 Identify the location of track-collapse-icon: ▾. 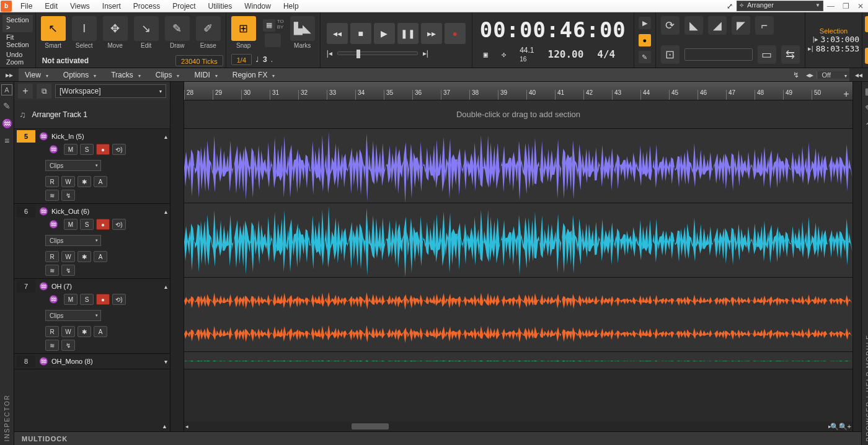
(166, 362).